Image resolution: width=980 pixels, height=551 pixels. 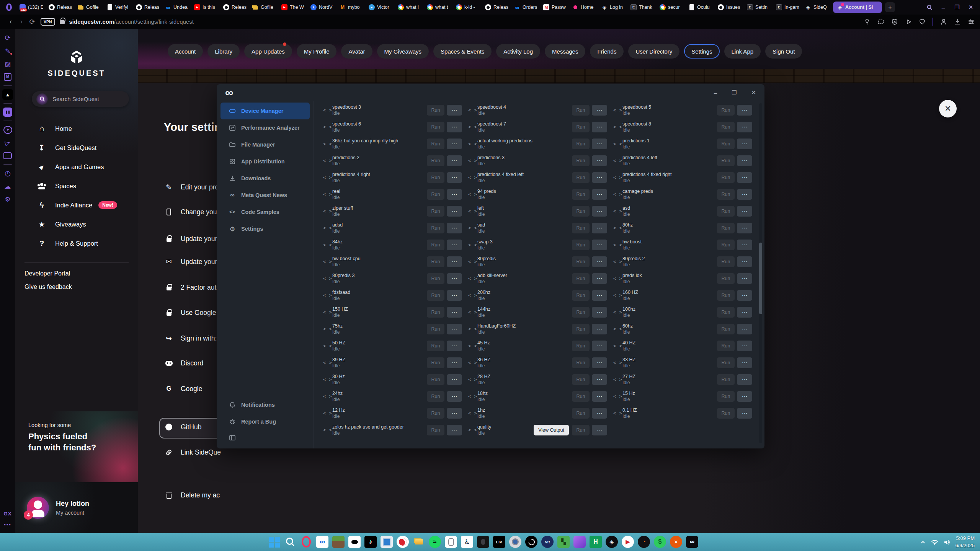 What do you see at coordinates (730, 7) in the screenshot?
I see `browser-tab: Issues` at bounding box center [730, 7].